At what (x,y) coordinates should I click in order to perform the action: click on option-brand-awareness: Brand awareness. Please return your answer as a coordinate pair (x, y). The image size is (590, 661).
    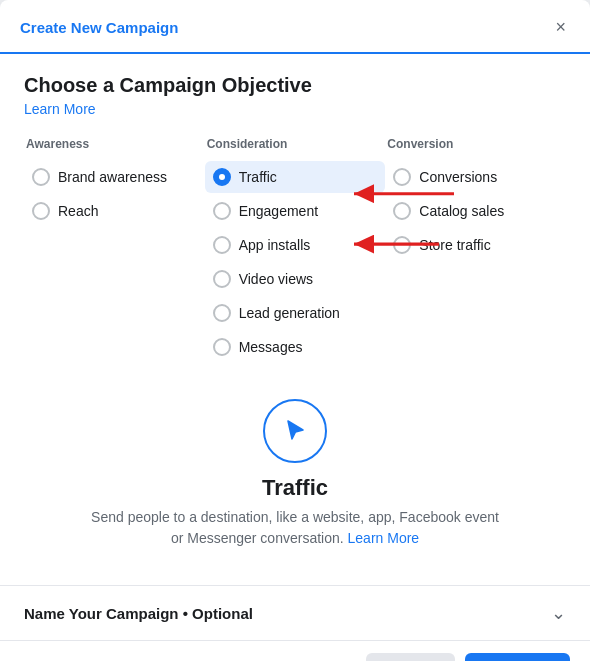
    Looking at the image, I should click on (114, 177).